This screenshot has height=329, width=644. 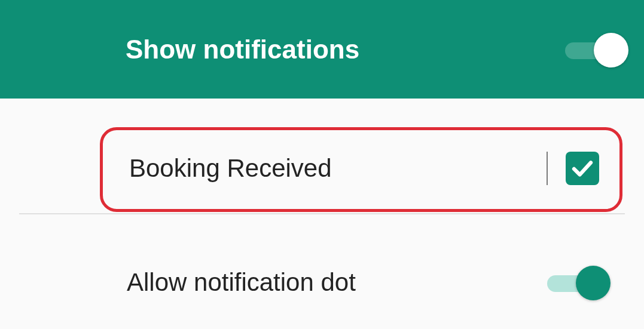 What do you see at coordinates (573, 168) in the screenshot?
I see `row-right-group` at bounding box center [573, 168].